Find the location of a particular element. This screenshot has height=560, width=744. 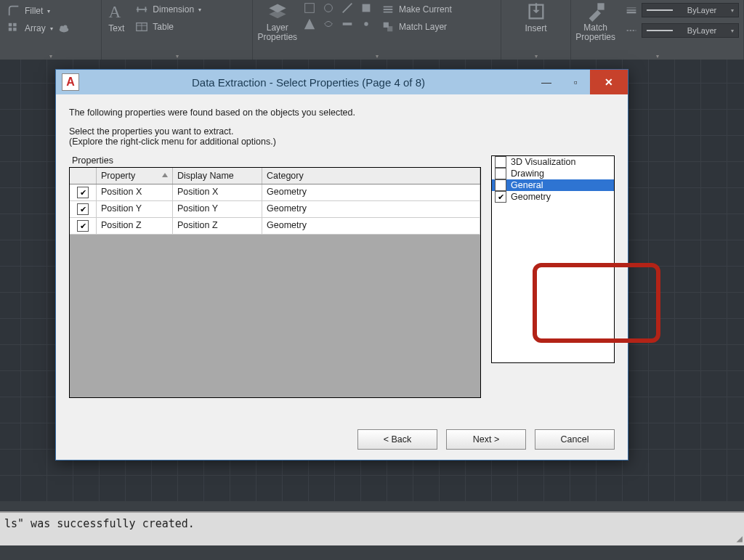

dimension-icon is located at coordinates (142, 9).